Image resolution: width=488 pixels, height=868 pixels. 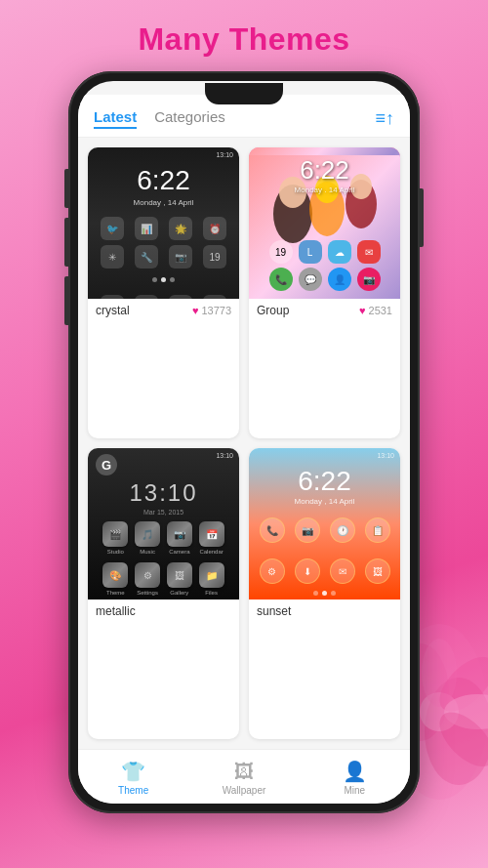 What do you see at coordinates (146, 257) in the screenshot?
I see `crystal-icon-6: 🔧` at bounding box center [146, 257].